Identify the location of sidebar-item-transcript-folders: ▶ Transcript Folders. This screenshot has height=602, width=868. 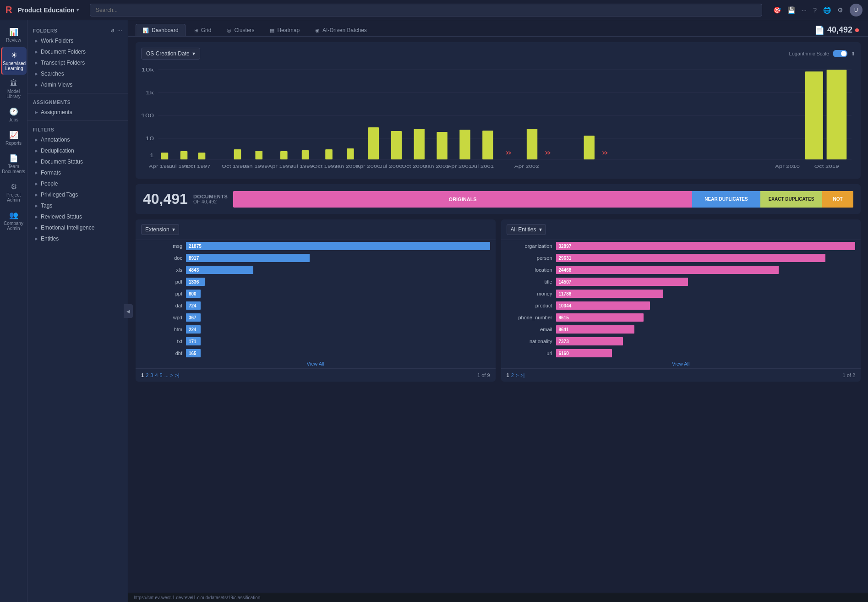
(78, 63).